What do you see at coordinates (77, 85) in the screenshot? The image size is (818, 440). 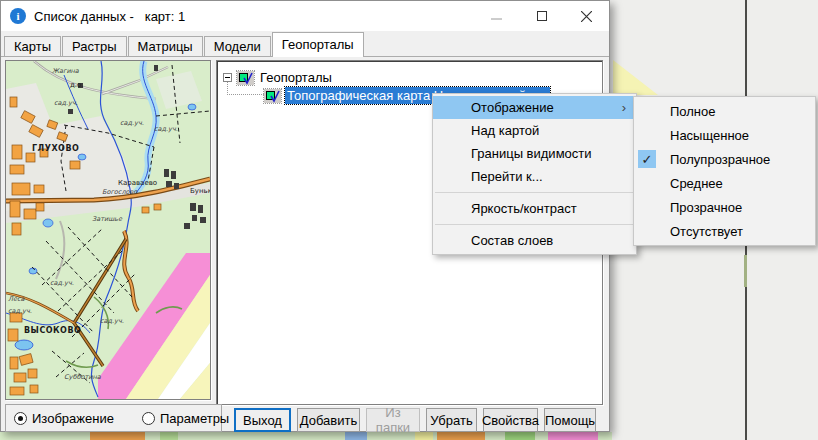 I see `map-label: д.о.` at bounding box center [77, 85].